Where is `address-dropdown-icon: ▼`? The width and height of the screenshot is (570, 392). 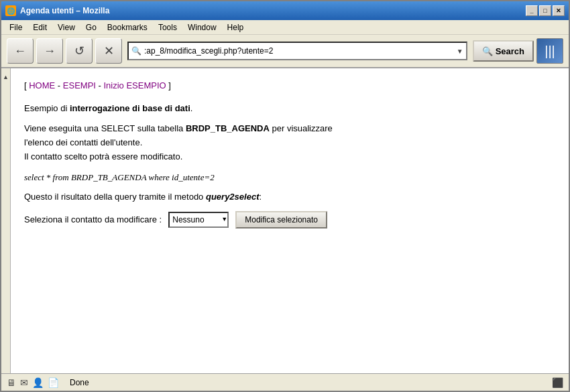
address-dropdown-icon: ▼ is located at coordinates (460, 51).